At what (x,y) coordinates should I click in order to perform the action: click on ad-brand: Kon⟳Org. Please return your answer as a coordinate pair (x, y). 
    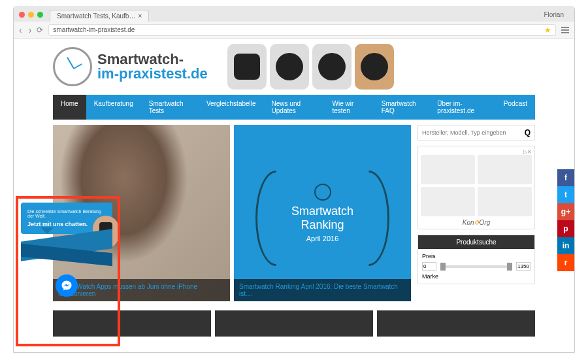
    Looking at the image, I should click on (476, 222).